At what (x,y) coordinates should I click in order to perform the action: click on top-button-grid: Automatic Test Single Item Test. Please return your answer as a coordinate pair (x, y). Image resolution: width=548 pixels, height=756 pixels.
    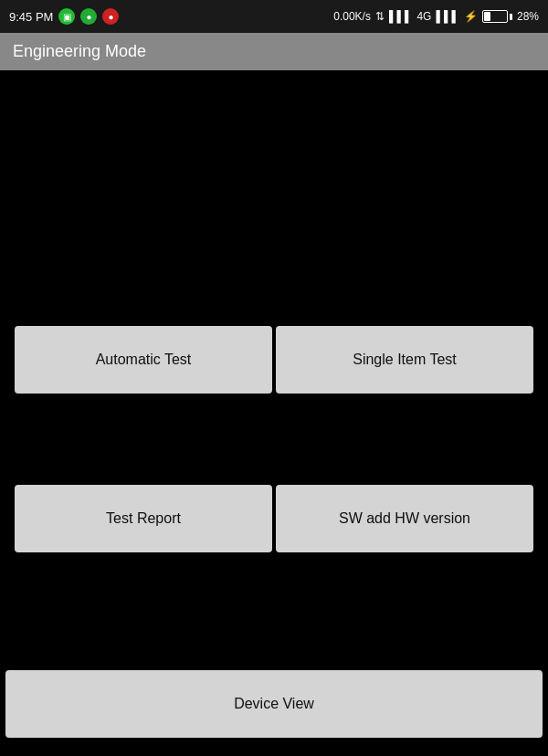
    Looking at the image, I should click on (274, 360).